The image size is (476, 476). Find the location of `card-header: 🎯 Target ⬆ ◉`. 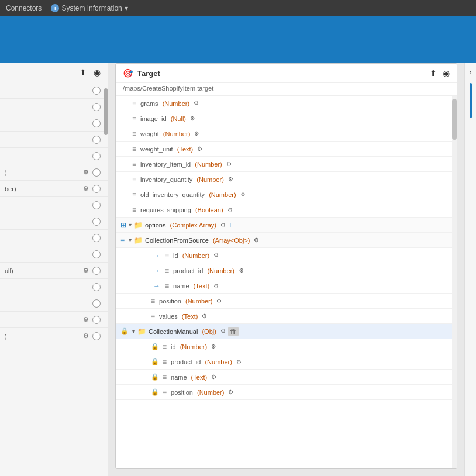

card-header: 🎯 Target ⬆ ◉ is located at coordinates (287, 74).